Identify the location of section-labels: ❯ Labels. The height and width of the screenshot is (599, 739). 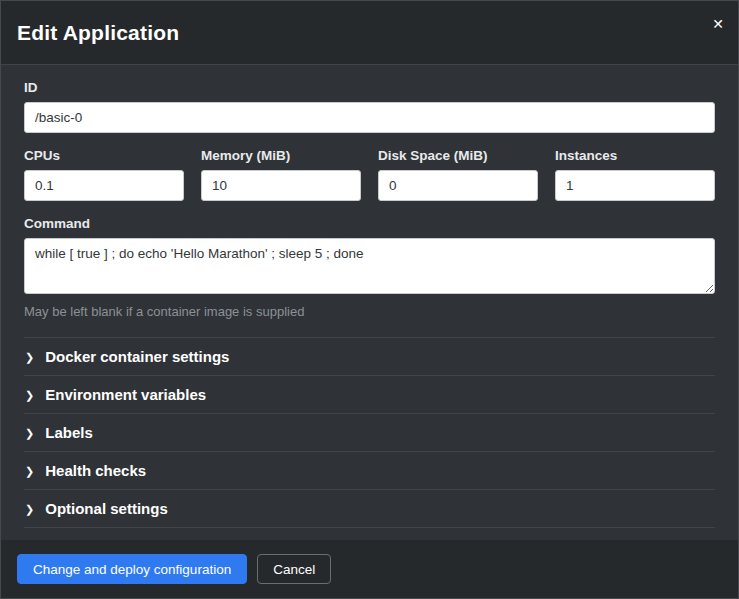
(370, 432).